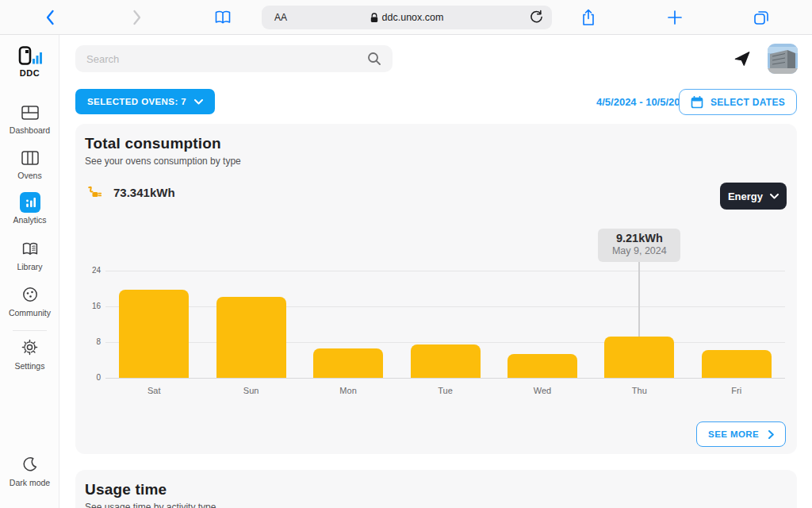  Describe the element at coordinates (153, 144) in the screenshot. I see `card-title: Total consumption` at that location.